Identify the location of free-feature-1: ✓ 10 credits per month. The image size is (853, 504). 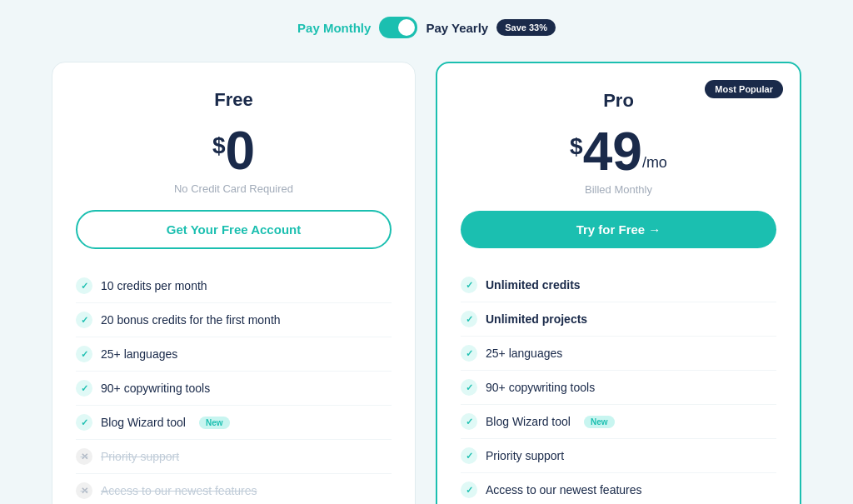
(233, 287).